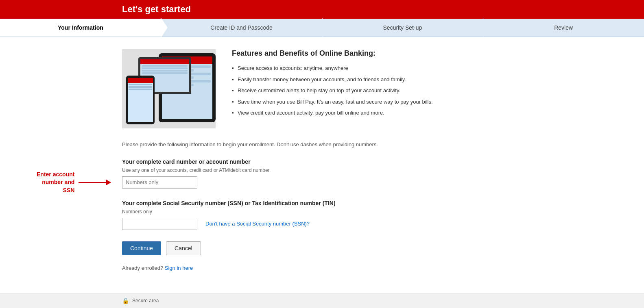  I want to click on features-text: Features and Benefits of Online Banking:…, so click(332, 89).